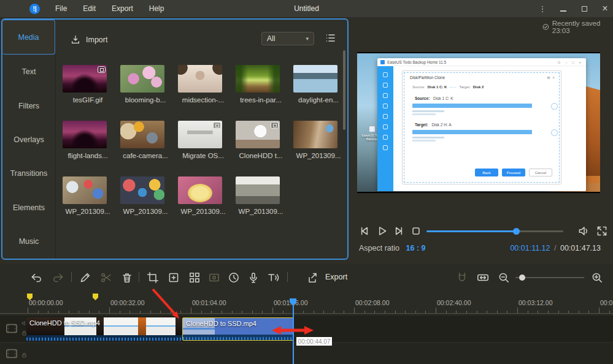 Image resolution: width=613 pixels, height=364 pixels. Describe the element at coordinates (261, 148) in the screenshot. I see `media-item: CloneHDD t...` at that location.